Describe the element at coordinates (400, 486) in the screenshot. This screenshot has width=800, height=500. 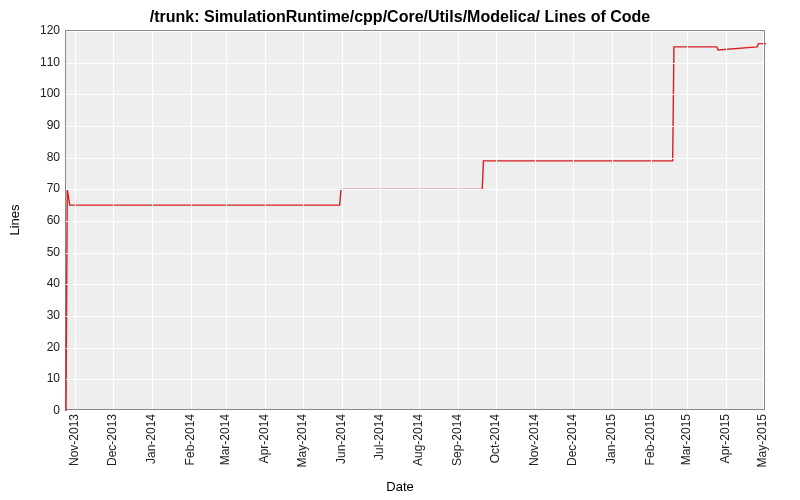
I see `x-axis-label: Date` at that location.